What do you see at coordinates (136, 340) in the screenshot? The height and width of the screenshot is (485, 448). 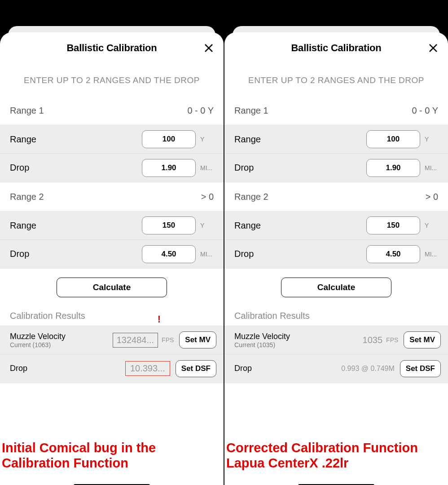 I see `mv-value: 132484...` at bounding box center [136, 340].